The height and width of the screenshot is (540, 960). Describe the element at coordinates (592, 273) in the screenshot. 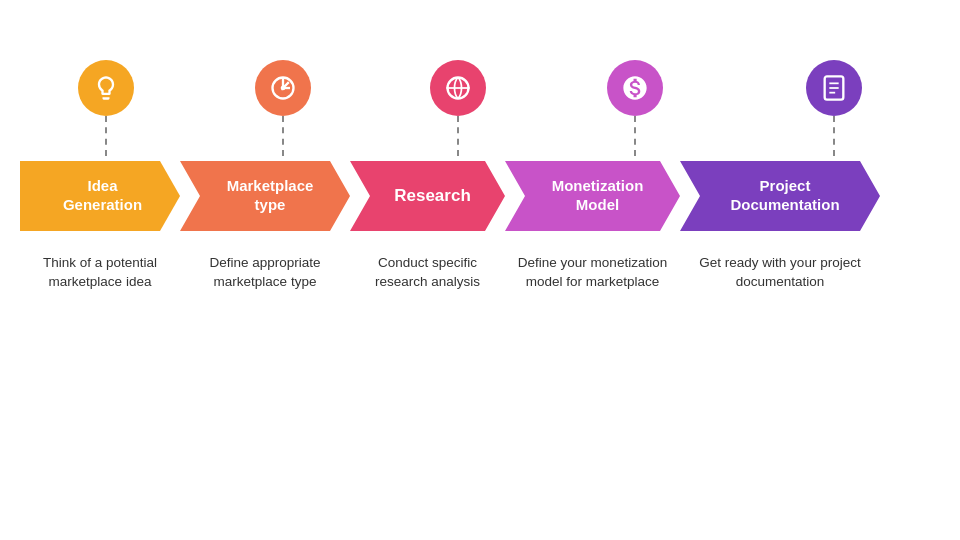

I see `description-monetization-model: Define your monetization model for marke…` at that location.